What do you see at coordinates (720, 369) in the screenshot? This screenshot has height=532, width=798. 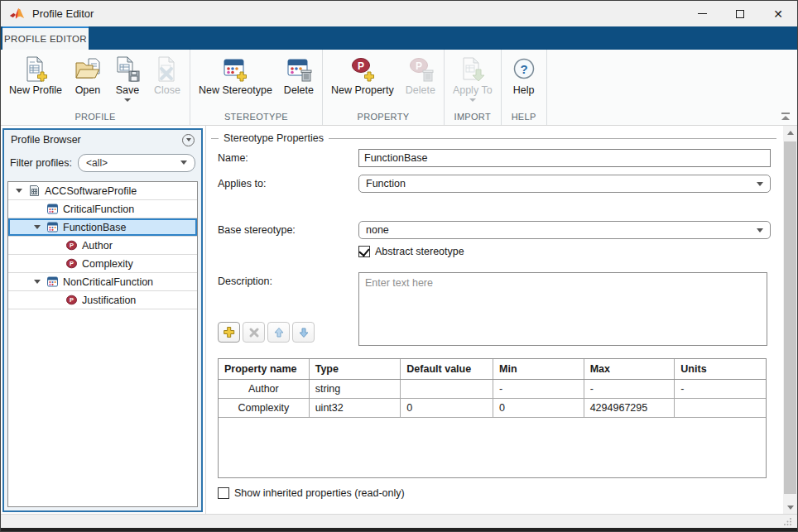 I see `col-units: Units` at bounding box center [720, 369].